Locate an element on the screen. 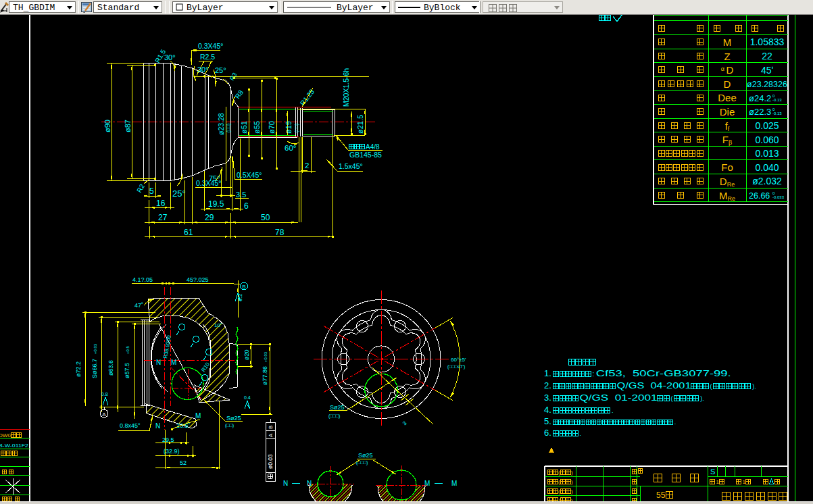  svg-text: R2 is located at coordinates (141, 188).